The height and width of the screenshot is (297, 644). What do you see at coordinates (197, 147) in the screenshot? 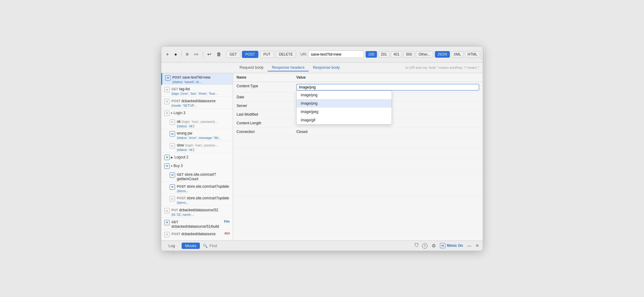
I see `list-item: N slow {login: 'ivan', passwo... {status…` at bounding box center [197, 147].